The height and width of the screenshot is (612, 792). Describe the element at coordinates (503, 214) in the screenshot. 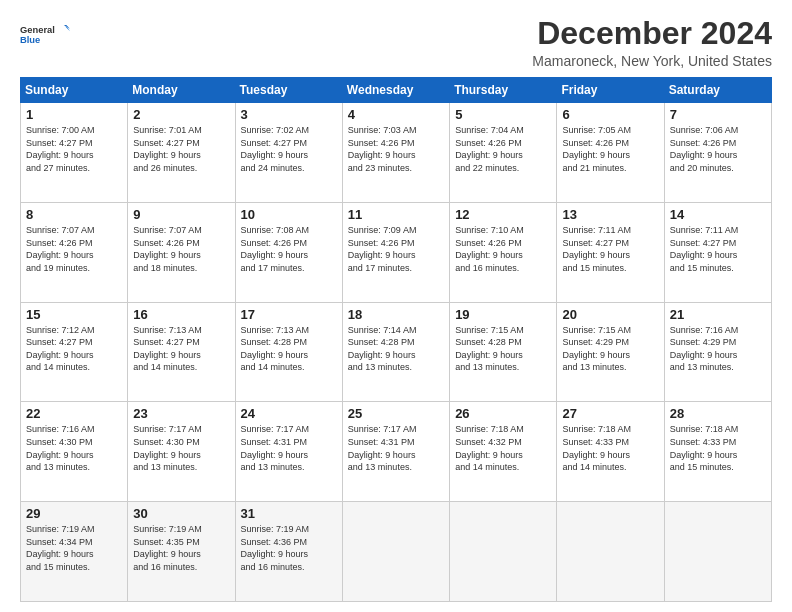

I see `day-number: 12` at that location.